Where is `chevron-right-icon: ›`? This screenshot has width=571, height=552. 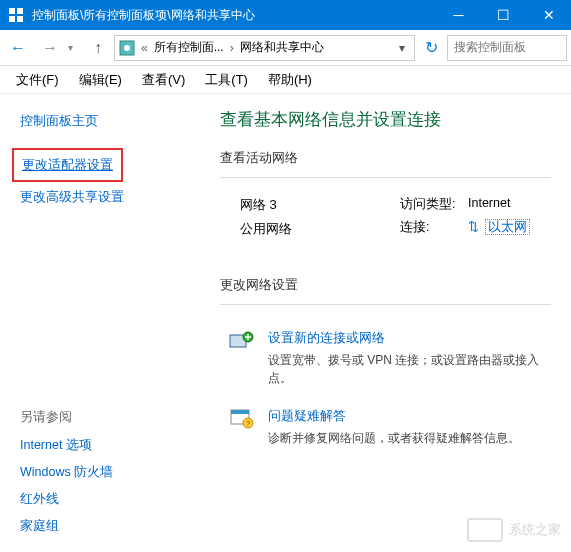
chevron-right-icon: › is located at coordinates (232, 48).